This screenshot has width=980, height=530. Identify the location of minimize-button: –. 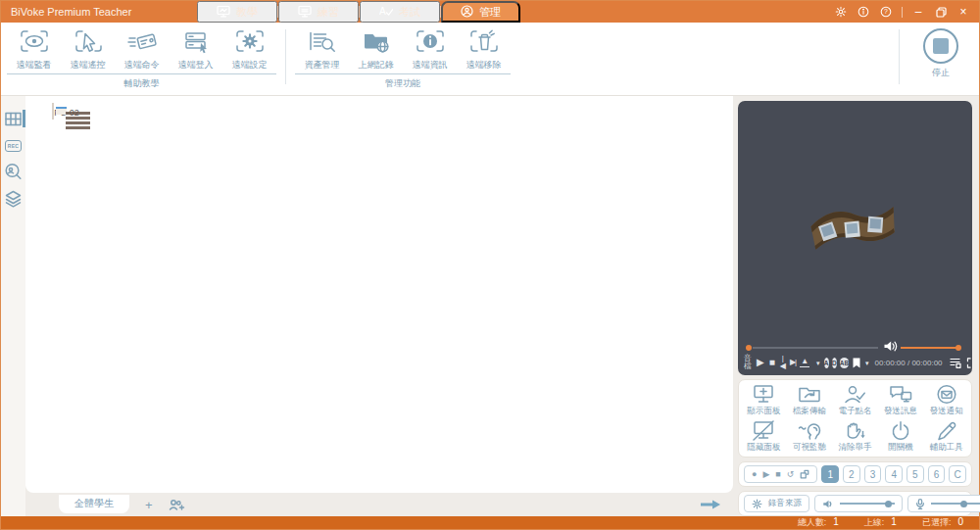
(918, 12).